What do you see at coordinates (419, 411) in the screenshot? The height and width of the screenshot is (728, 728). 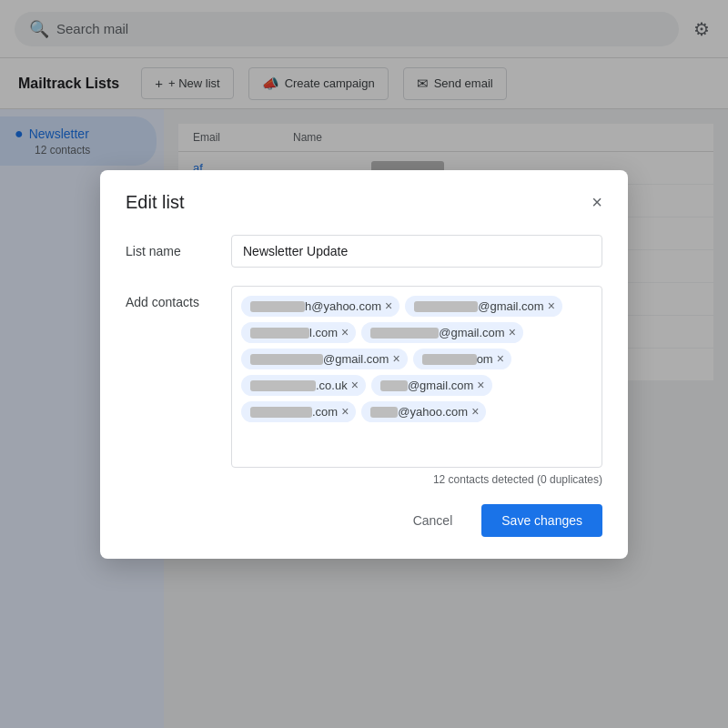 I see `contact-tag-text: @yahoo.com` at bounding box center [419, 411].